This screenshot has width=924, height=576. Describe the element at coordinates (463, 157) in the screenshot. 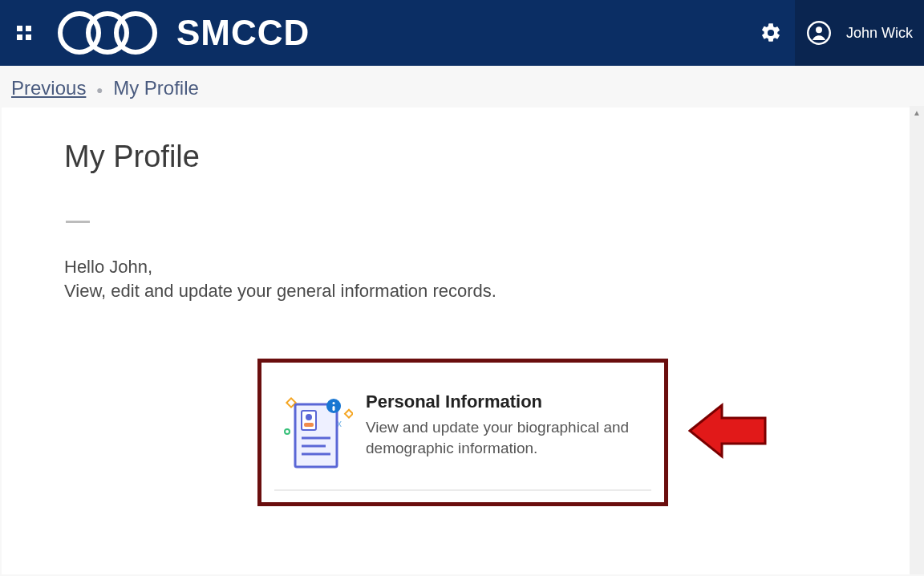

I see `page-title: My Profile` at that location.